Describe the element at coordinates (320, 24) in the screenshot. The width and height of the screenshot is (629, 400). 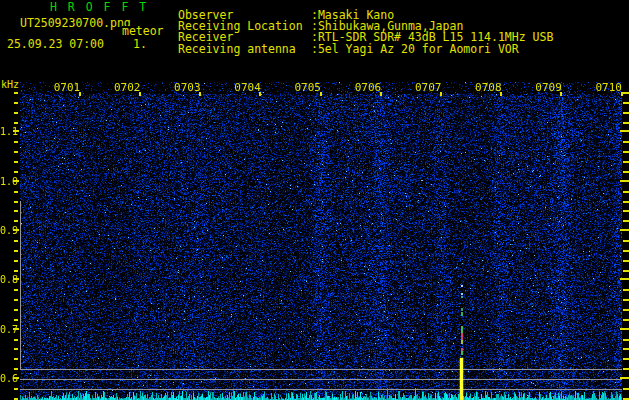
I see `info-row-location: Receiving Location:Shibukawa,Gunma,Japan` at that location.